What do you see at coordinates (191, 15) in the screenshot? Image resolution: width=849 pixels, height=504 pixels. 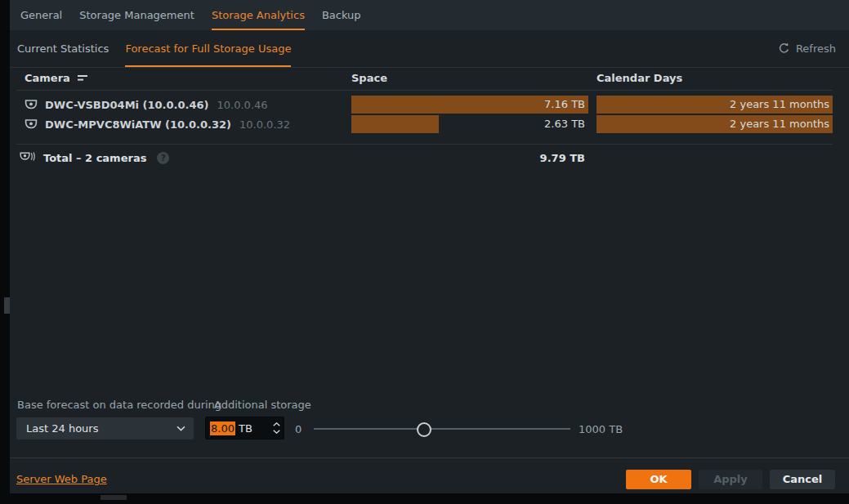 I see `tabs: General Storage Management Storage Analy…` at bounding box center [191, 15].